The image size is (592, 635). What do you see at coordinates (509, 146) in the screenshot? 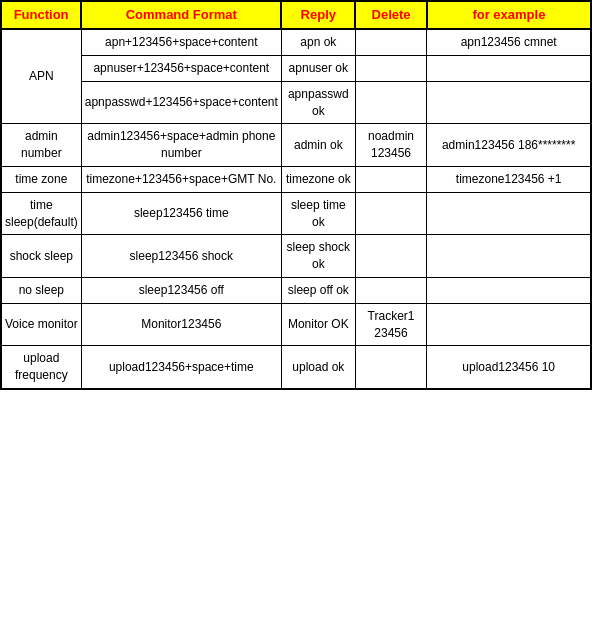
I see `example-cell: admin123456 186********` at bounding box center [509, 146].